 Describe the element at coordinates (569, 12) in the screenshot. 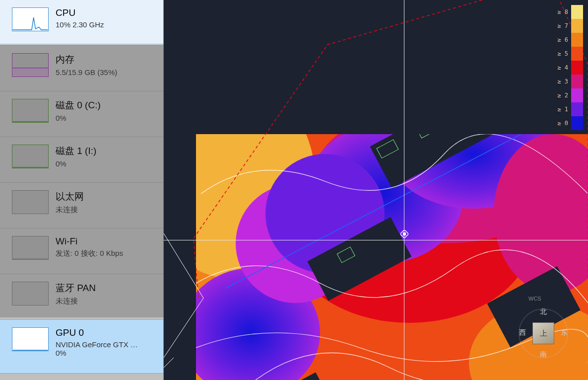

I see `legend-row-0: ≥ 8` at that location.